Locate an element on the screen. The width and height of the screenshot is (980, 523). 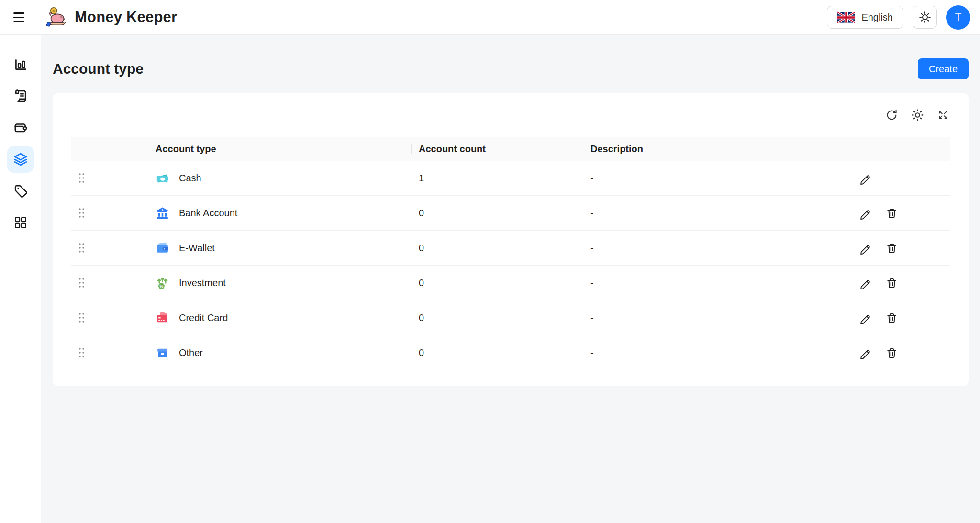
menu-toggle-button is located at coordinates (23, 17).